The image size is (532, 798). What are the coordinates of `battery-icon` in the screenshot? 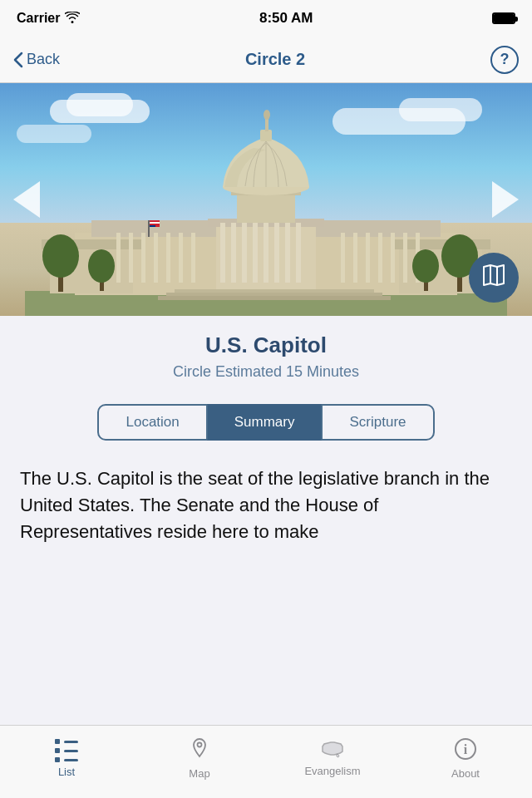 It's located at (504, 18).